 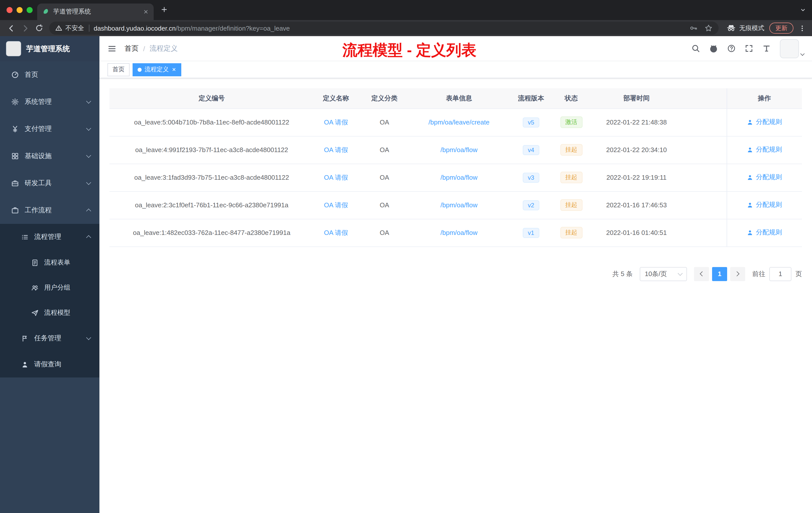 I want to click on users-icon, so click(x=35, y=288).